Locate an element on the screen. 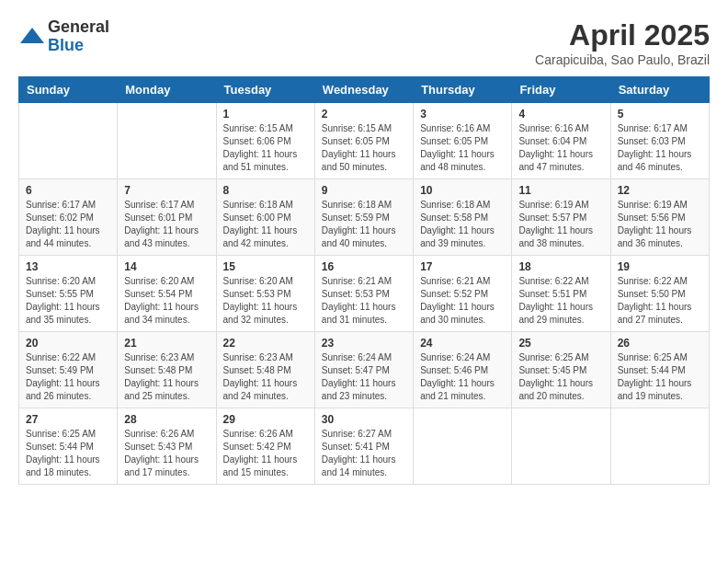 Image resolution: width=728 pixels, height=563 pixels. day-info: Sunrise: 6:21 AM Sunset: 5:53 PM Dayligh… is located at coordinates (364, 301).